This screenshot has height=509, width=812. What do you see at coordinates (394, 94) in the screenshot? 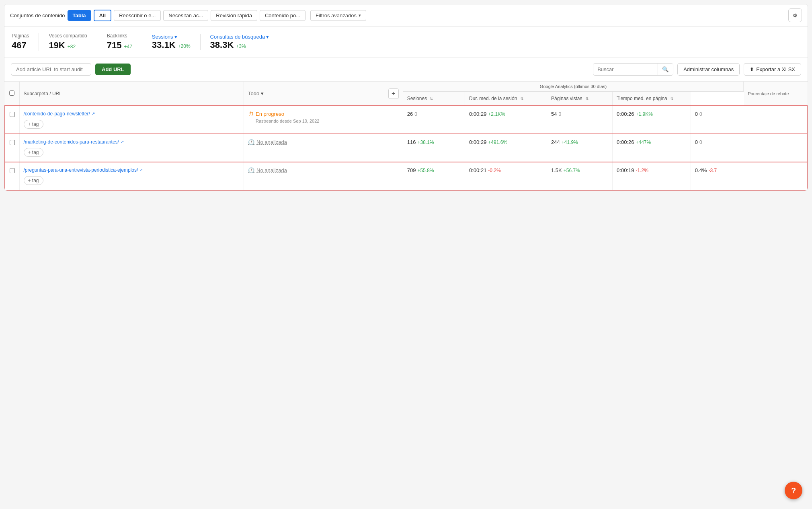
I see `add-column-button: +` at bounding box center [394, 94].